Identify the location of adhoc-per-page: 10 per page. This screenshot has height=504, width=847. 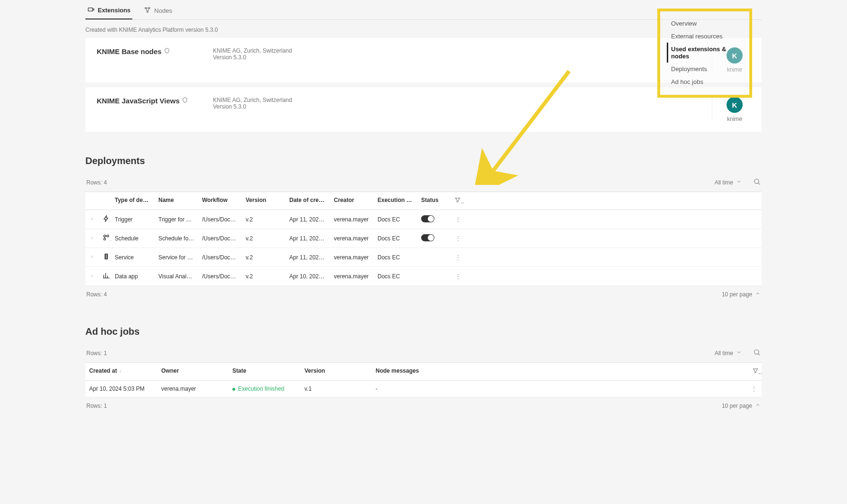
(741, 406).